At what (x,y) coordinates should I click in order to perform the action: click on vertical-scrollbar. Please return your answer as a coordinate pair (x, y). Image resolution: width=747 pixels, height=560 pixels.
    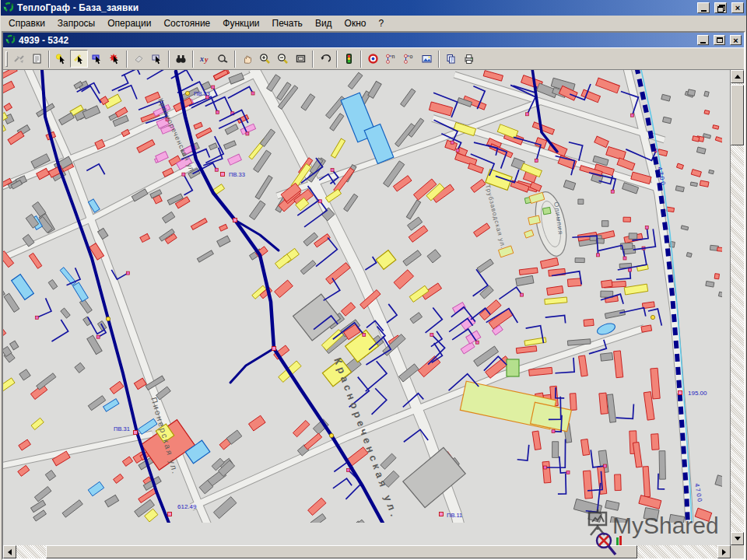
    Looking at the image, I should click on (738, 308).